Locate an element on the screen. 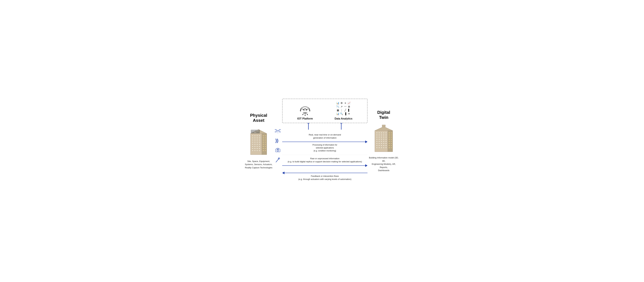  bars-icon: ▐ is located at coordinates (345, 114).